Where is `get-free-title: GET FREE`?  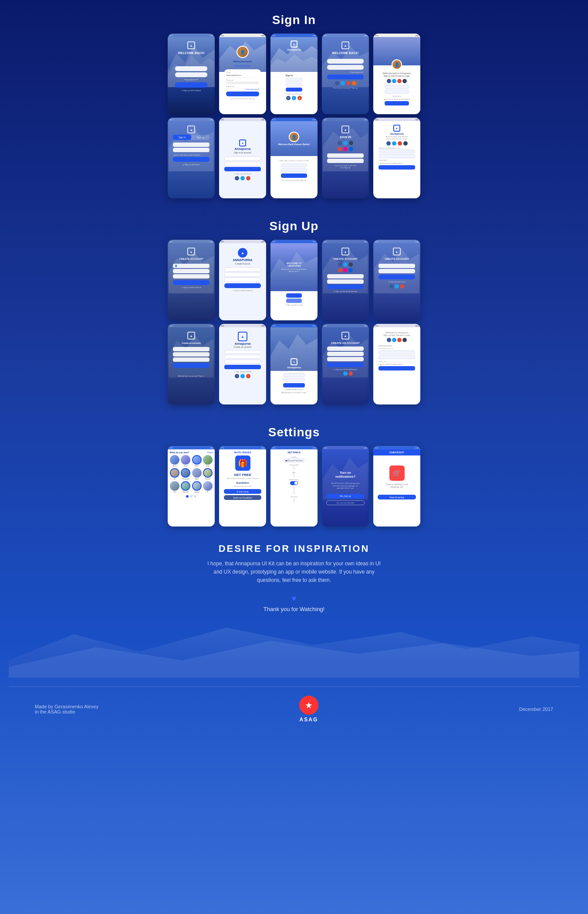 get-free-title: GET FREE is located at coordinates (243, 475).